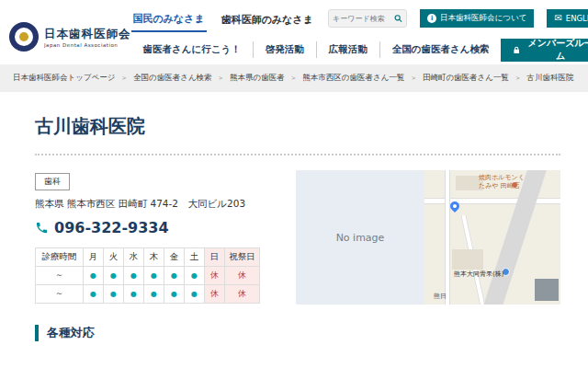 The image size is (588, 368). I want to click on about-label: 日本歯科医師会について, so click(483, 18).